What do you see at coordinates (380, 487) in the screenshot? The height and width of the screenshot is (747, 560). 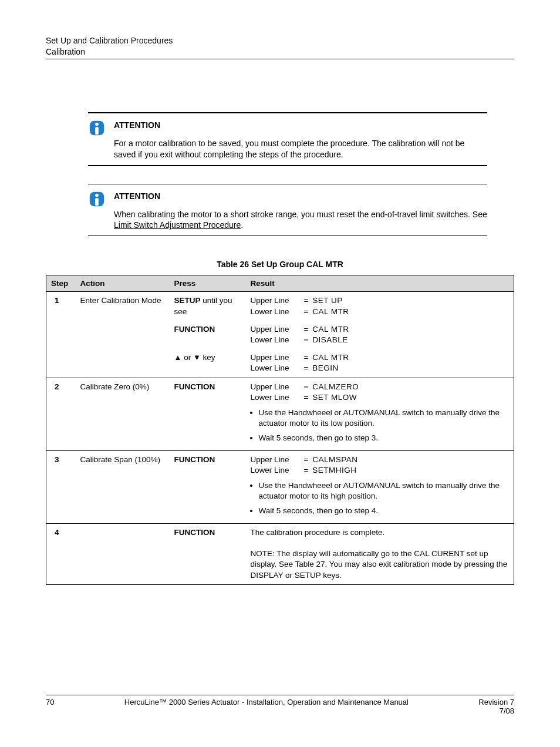 I see `cell-result: Upper Line= CALMSPANLower Line= SETMHIGH…` at bounding box center [380, 487].